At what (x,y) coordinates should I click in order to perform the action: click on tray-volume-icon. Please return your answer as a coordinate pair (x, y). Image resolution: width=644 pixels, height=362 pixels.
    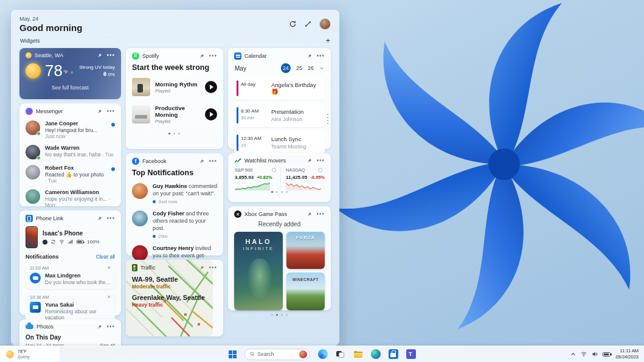
    Looking at the image, I should click on (595, 354).